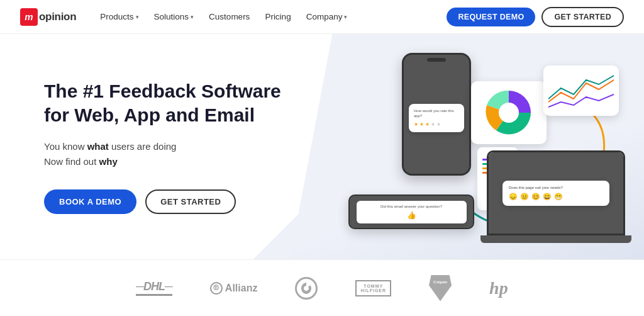 The height and width of the screenshot is (316, 644). What do you see at coordinates (229, 16) in the screenshot?
I see `nav-item-customers: Customers` at bounding box center [229, 16].